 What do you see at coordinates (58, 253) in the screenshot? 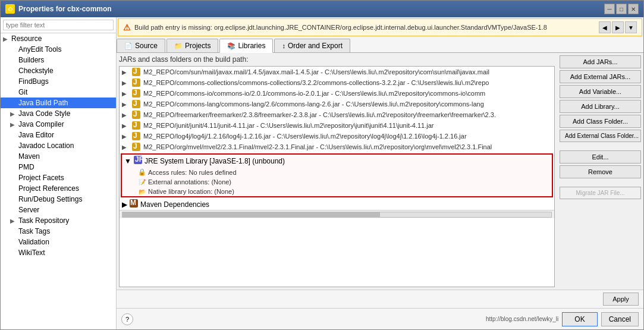
I see `sidebar-item-wikitext: WikiText` at bounding box center [58, 253].